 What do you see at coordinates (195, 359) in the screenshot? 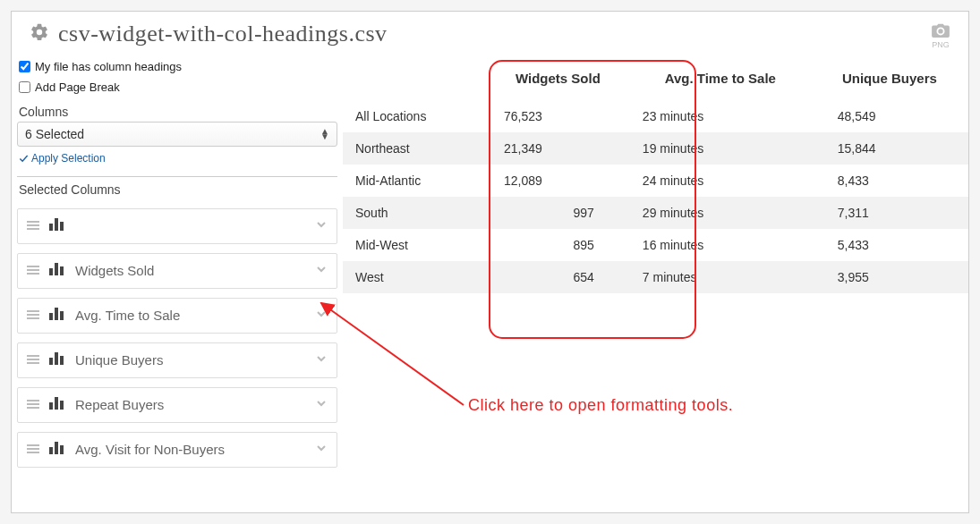
I see `column-item-label: Unique Buyers` at bounding box center [195, 359].